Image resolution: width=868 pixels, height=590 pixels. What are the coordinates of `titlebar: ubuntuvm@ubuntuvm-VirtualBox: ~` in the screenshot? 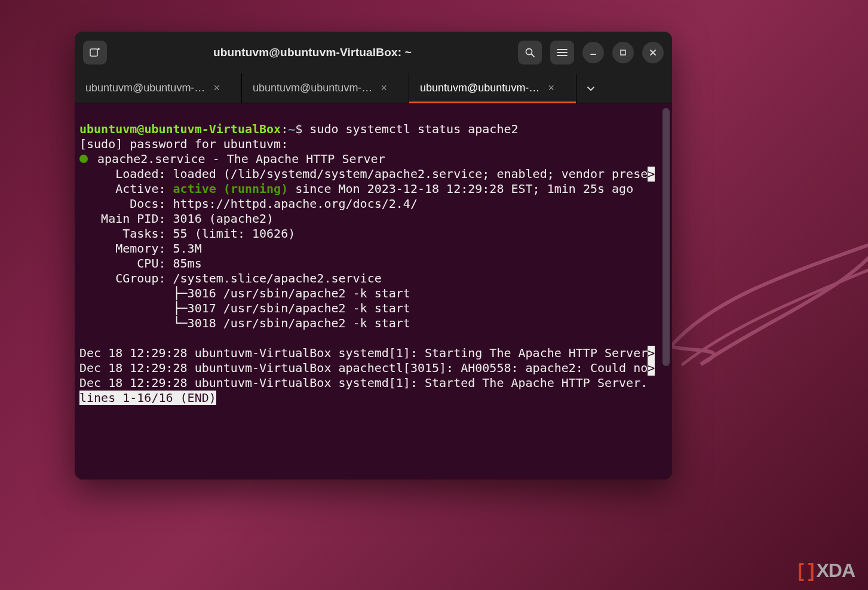 It's located at (373, 53).